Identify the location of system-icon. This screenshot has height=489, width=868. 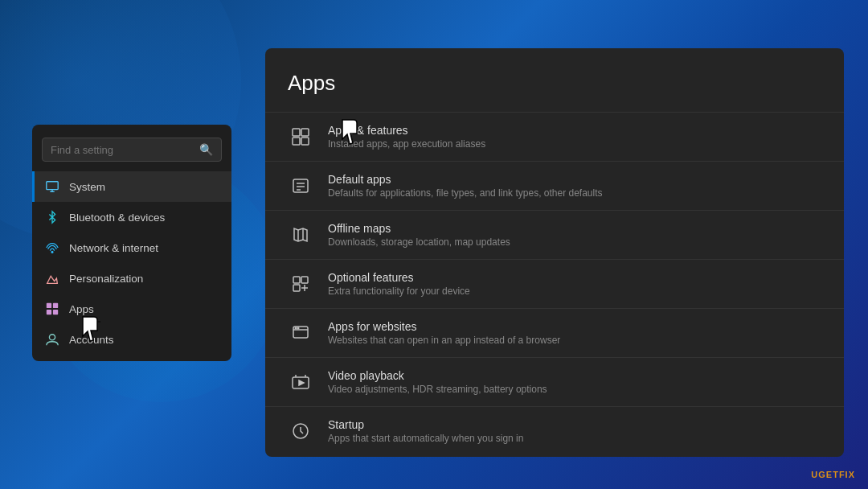
(52, 187).